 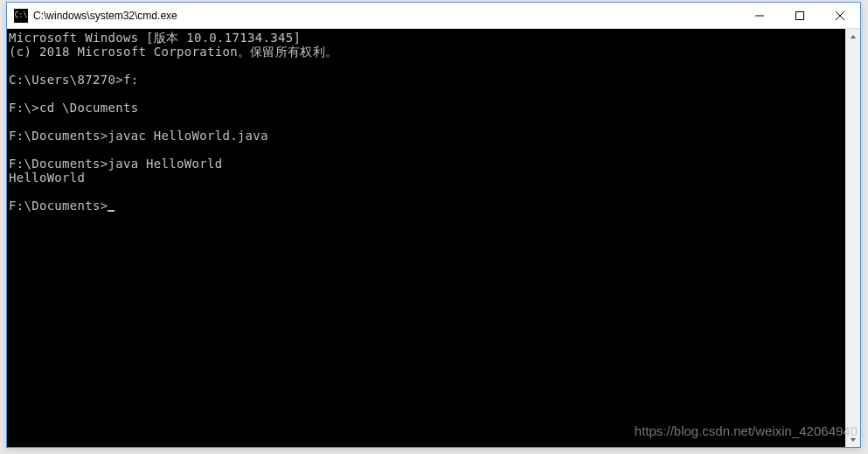 What do you see at coordinates (434, 16) in the screenshot?
I see `titlebar: C:\ C:\windows\system32\cmd.exe` at bounding box center [434, 16].